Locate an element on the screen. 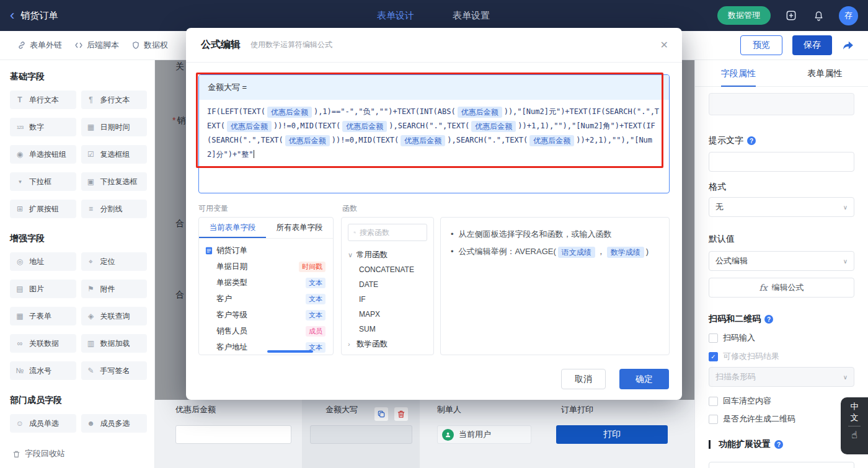 The width and height of the screenshot is (868, 468). preview-button: 预览 is located at coordinates (761, 45).